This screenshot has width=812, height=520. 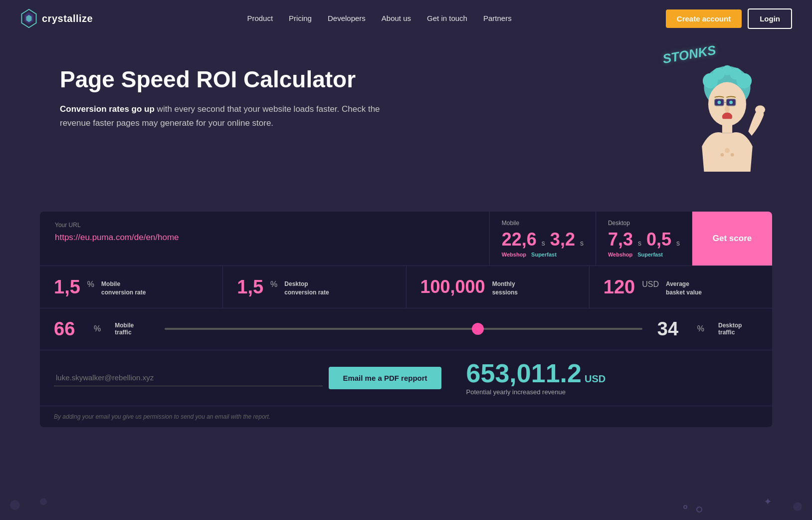 What do you see at coordinates (29, 18) in the screenshot?
I see `logo-icon` at bounding box center [29, 18].